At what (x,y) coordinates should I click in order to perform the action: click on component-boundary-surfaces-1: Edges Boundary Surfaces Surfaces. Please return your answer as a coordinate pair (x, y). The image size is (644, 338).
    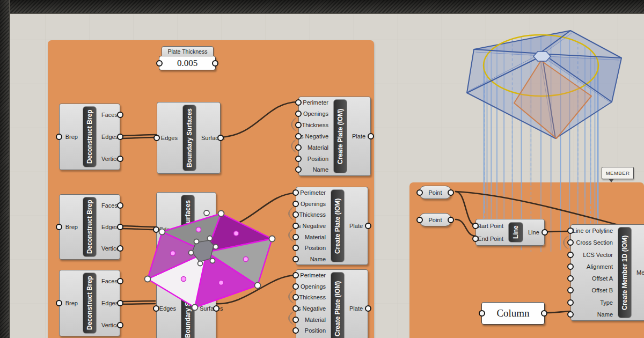
    Looking at the image, I should click on (189, 138).